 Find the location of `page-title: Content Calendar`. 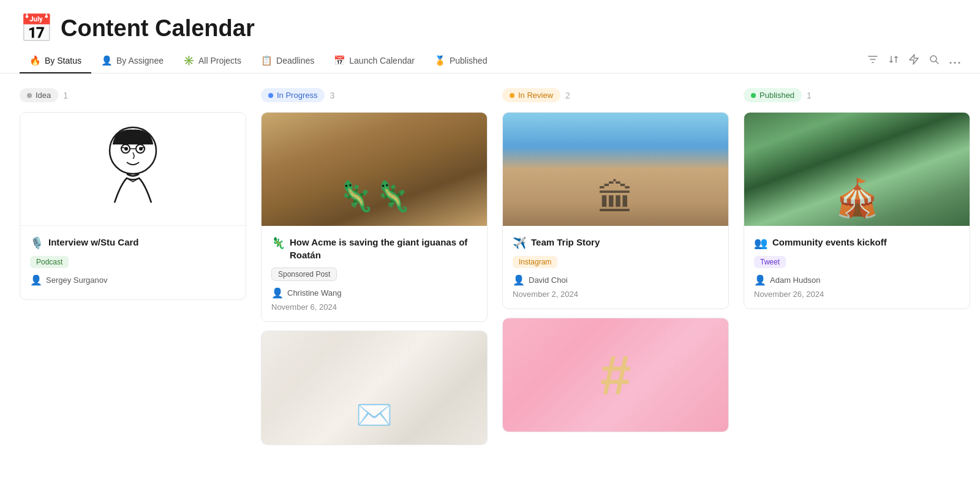

page-title: Content Calendar is located at coordinates (158, 28).